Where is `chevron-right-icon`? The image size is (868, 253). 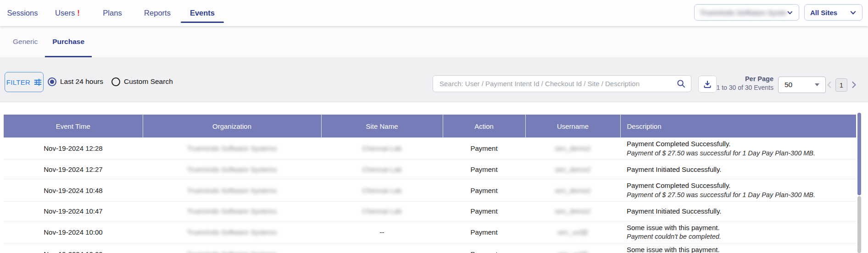
chevron-right-icon is located at coordinates (854, 85).